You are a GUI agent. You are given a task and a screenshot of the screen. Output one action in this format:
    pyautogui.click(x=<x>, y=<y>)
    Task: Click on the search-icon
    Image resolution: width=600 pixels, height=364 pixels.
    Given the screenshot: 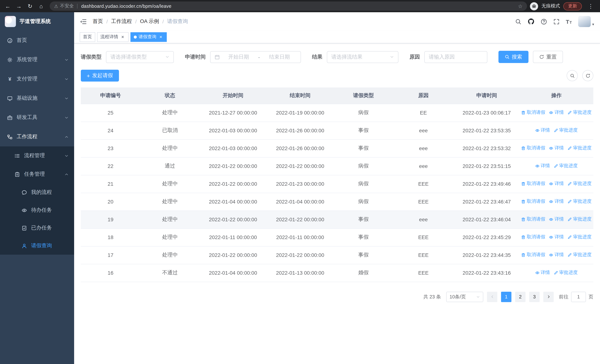 What is the action you would take?
    pyautogui.click(x=518, y=21)
    